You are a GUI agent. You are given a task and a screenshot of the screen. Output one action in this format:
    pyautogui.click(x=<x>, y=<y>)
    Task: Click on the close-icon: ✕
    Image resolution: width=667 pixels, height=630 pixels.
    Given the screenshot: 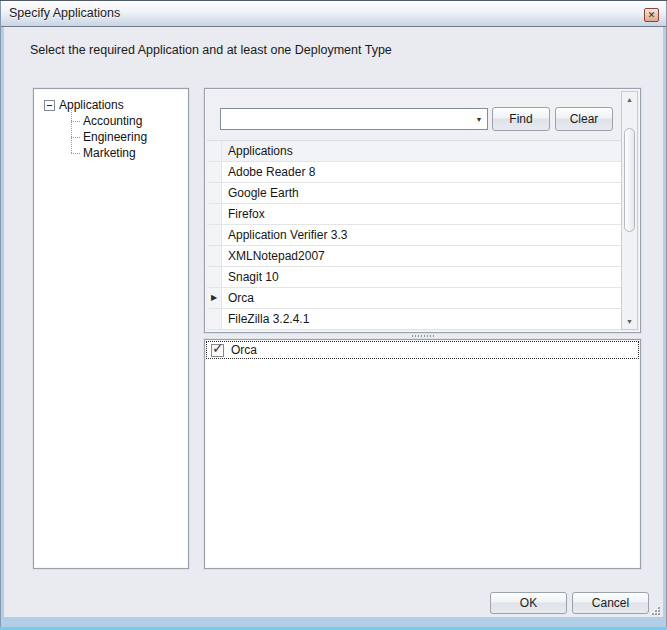 What is the action you would take?
    pyautogui.click(x=652, y=15)
    